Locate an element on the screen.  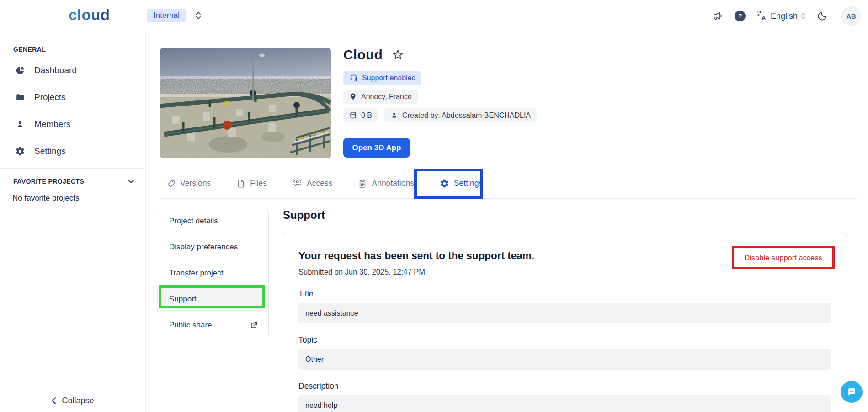
support-panel-heading: Support is located at coordinates (304, 215).